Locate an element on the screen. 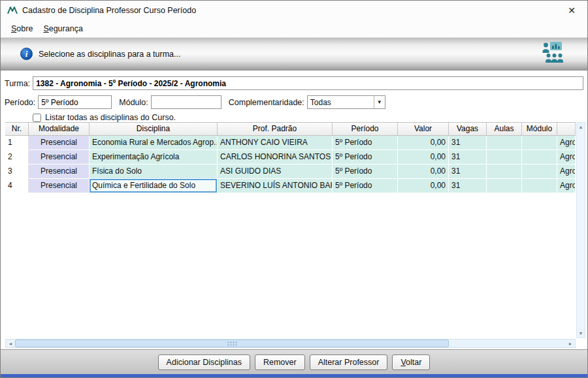 This screenshot has width=588, height=378. scroll-down-icon: ▼ is located at coordinates (581, 333).